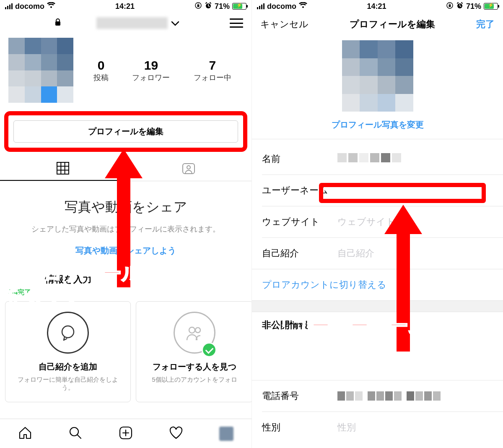  I want to click on done-button: 完了, so click(485, 24).